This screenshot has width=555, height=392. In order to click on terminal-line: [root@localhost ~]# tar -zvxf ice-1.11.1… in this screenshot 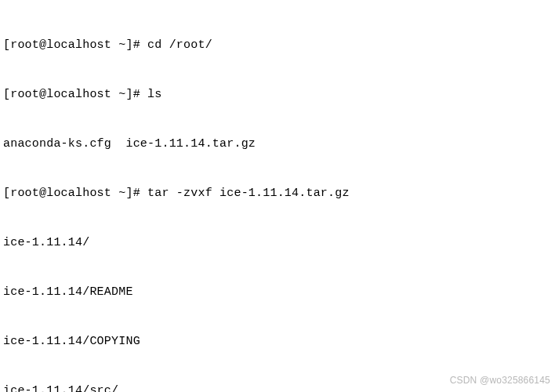, I will do `click(278, 193)`.